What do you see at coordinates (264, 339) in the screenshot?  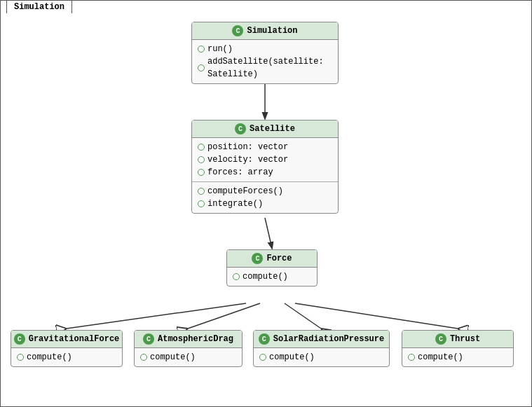 I see `solar-icon: C` at bounding box center [264, 339].